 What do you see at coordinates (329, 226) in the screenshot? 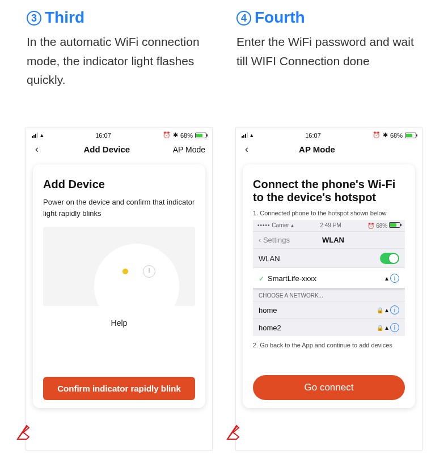
I see `inner-status-bar: ••••• Carrier ▴ 2:49 PM ⏰ 68%` at bounding box center [329, 226].